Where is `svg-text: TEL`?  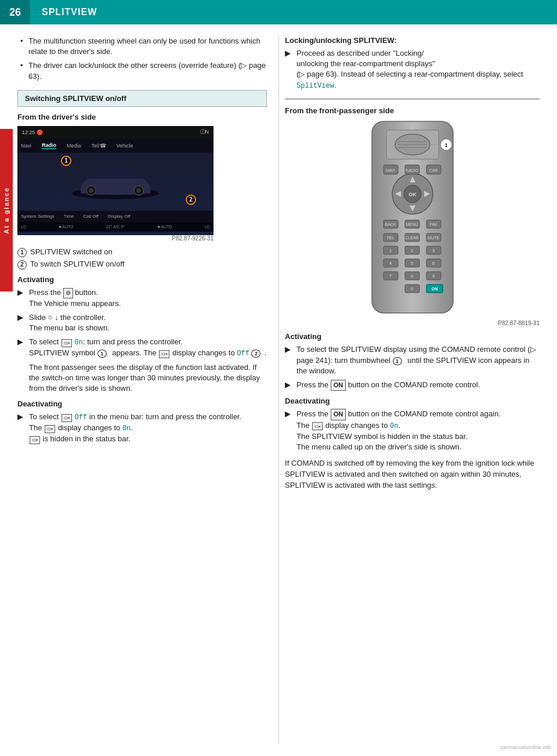 svg-text: TEL is located at coordinates (390, 238).